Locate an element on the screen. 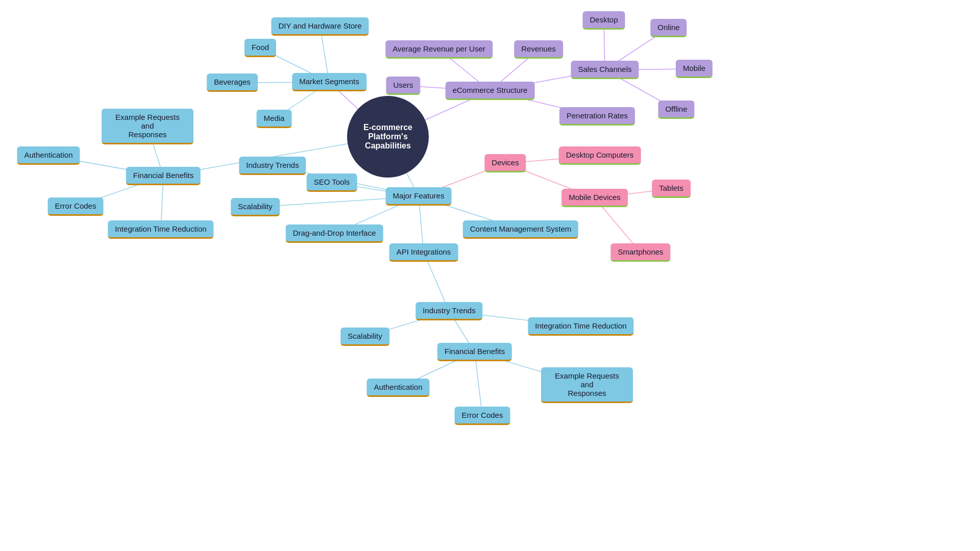  node-offline: Offline is located at coordinates (676, 110).